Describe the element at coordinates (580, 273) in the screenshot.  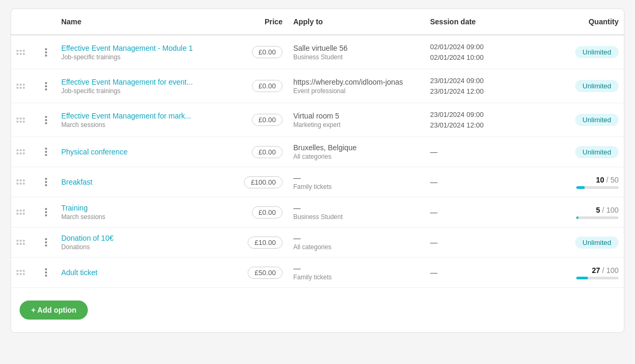
I see `quantity-count: 27 / 100` at that location.